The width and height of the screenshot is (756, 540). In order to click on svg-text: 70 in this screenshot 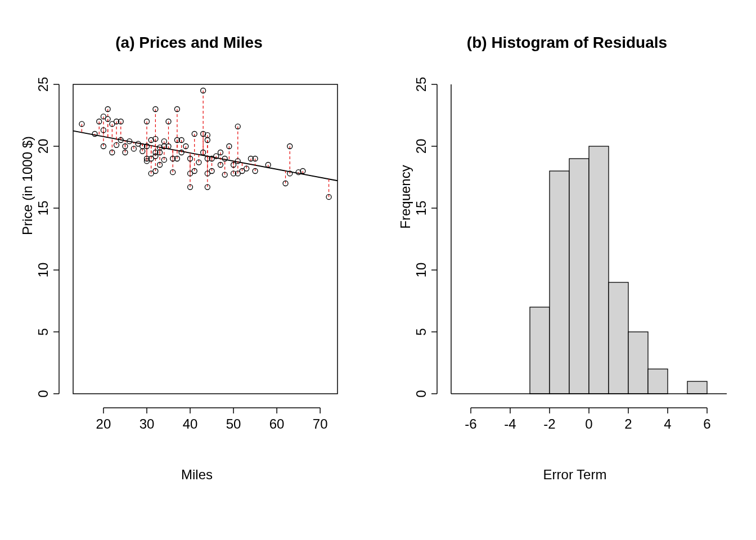, I will do `click(321, 424)`.